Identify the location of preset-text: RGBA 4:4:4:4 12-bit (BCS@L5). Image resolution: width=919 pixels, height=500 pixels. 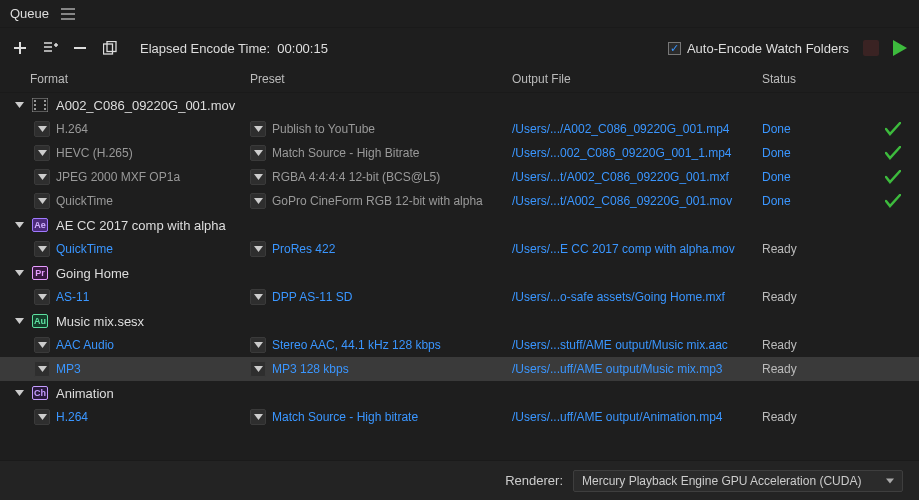
(356, 177).